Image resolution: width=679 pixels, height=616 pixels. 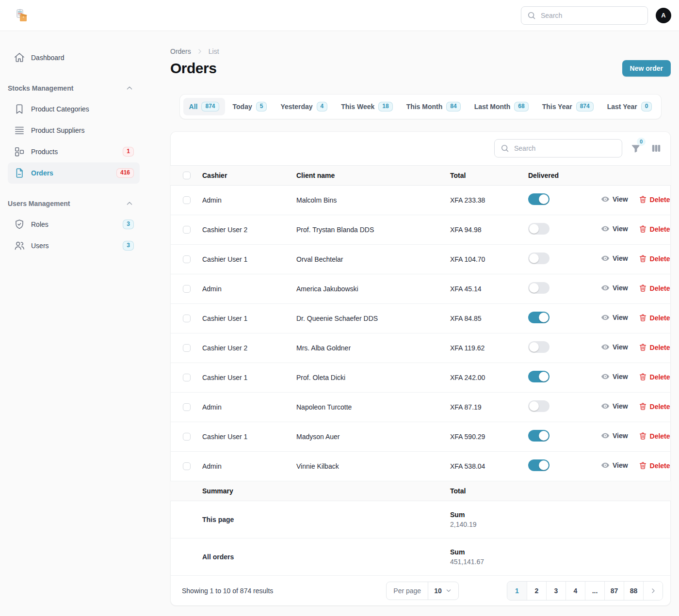 What do you see at coordinates (420, 466) in the screenshot?
I see `table-row: Admin Vinnie Kilback XFA 538.04 View Del…` at bounding box center [420, 466].